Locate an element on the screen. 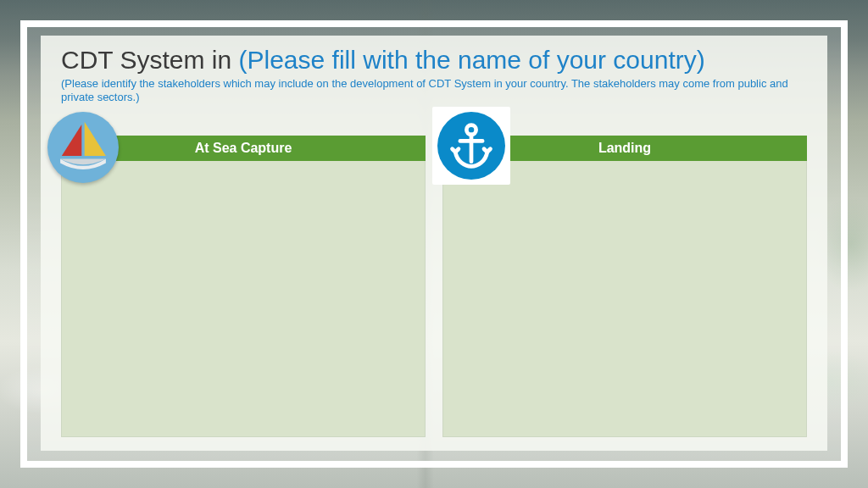  page-subtitle: (Please identify the stakeholders which … is located at coordinates (434, 92).